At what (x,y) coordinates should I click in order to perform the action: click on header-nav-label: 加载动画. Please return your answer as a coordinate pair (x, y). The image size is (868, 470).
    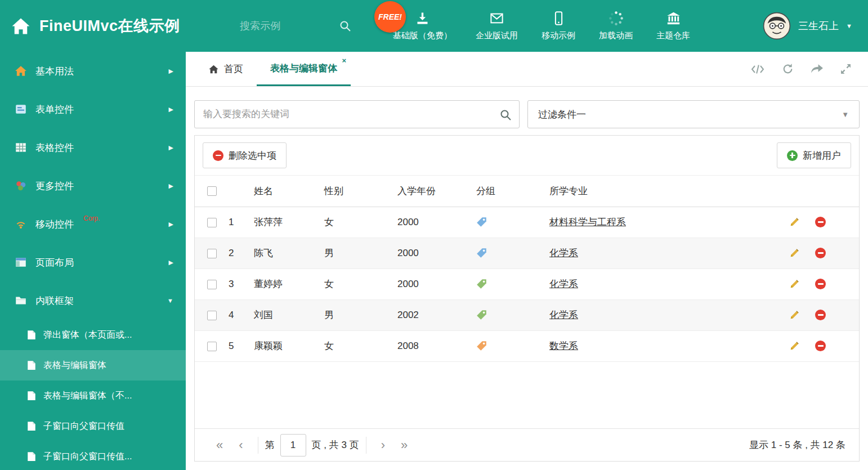
    Looking at the image, I should click on (616, 36).